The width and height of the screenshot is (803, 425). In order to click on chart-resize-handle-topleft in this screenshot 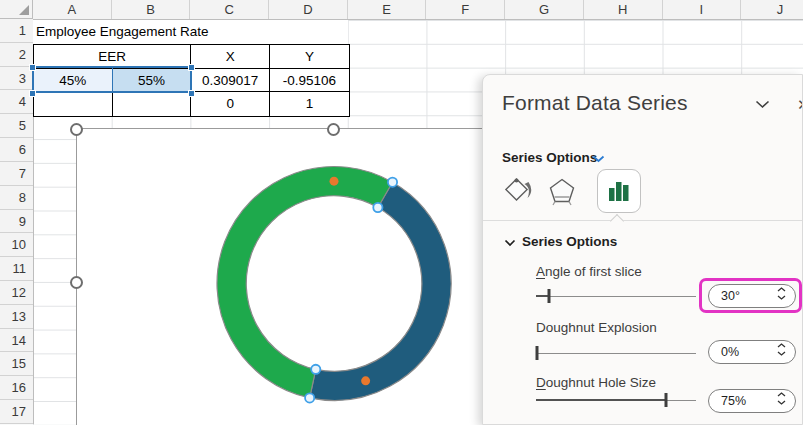, I will do `click(76, 130)`.